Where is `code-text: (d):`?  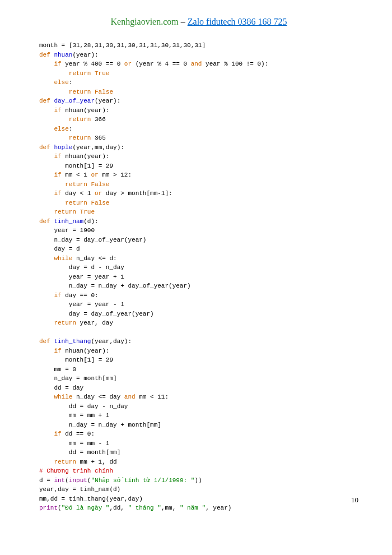
code-text: (d): is located at coordinates (91, 221).